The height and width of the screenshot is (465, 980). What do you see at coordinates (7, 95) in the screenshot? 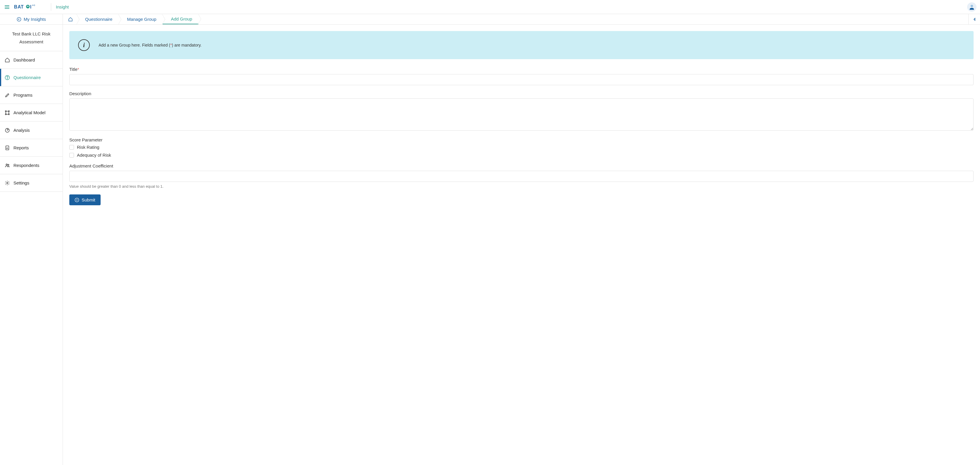
I see `pen-icon` at bounding box center [7, 95].